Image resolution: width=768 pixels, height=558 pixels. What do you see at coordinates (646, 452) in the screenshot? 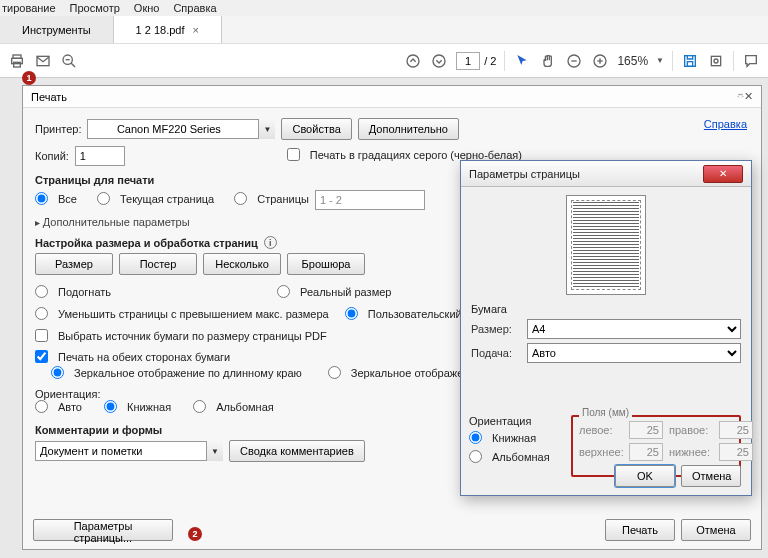
I see `margin-top-input` at bounding box center [646, 452].